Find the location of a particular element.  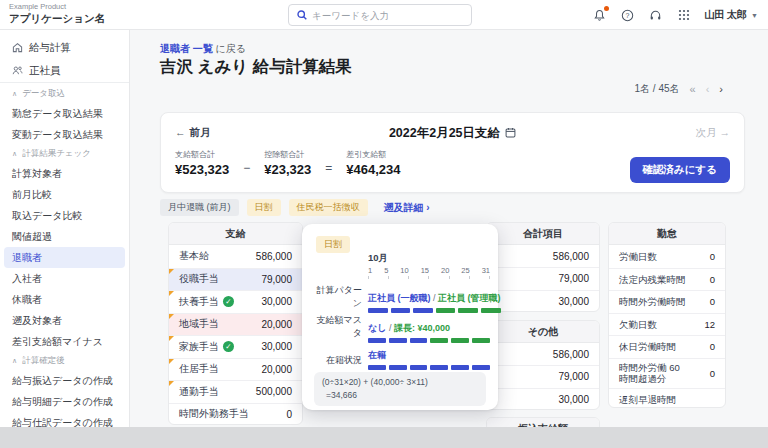

confirm-button: 確認済みにする is located at coordinates (680, 170).